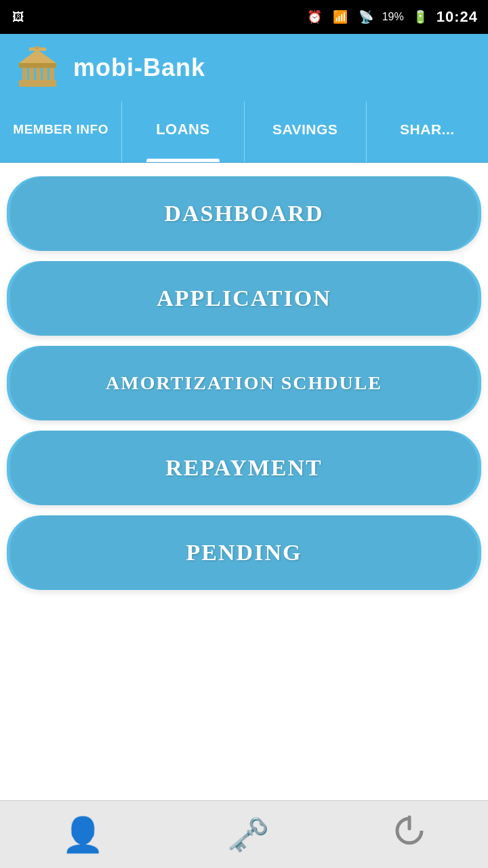 The image size is (488, 868). I want to click on status-bar: 🖼 ⏰ 📶 📡 19% 🔋 10:24, so click(244, 17).